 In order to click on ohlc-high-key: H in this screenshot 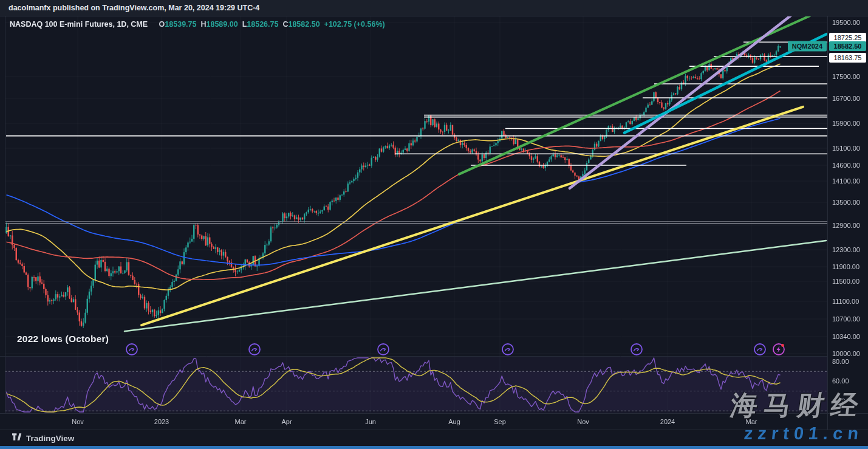, I will do `click(203, 24)`.